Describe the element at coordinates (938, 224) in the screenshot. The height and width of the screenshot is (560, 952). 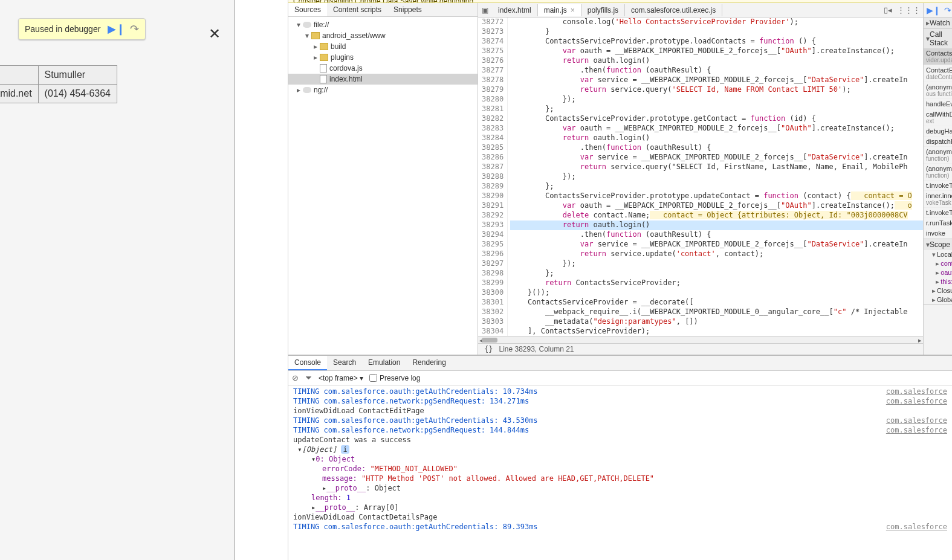
I see `stack-frame: r.runTask` at that location.